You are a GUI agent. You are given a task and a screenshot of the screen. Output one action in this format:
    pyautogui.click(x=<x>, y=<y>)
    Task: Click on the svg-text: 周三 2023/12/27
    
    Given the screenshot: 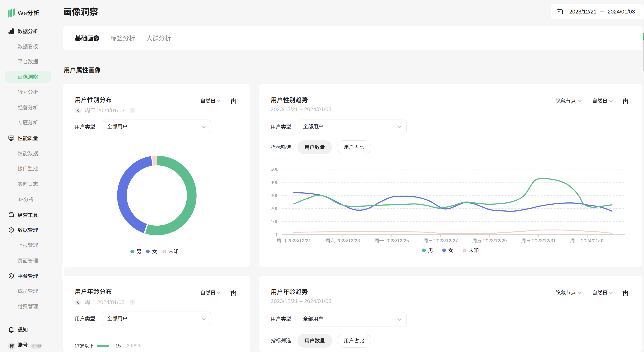 What is the action you would take?
    pyautogui.click(x=440, y=241)
    